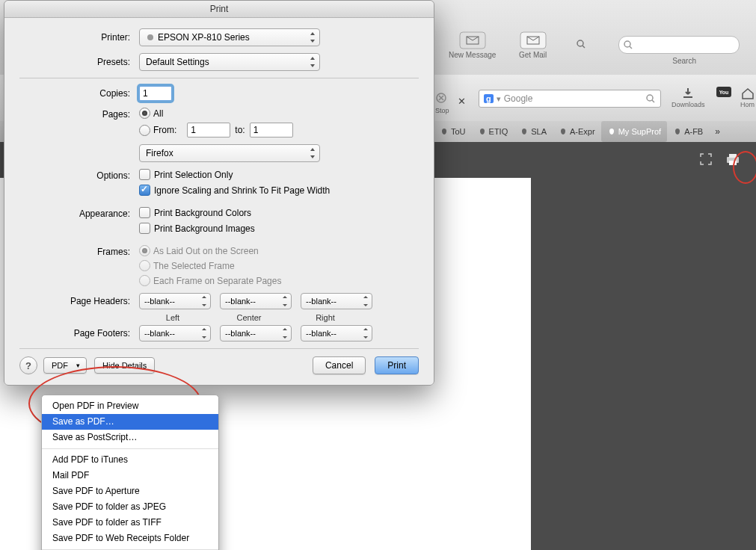 This screenshot has height=550, width=756. I want to click on footer-left-select: --blank--, so click(175, 333).